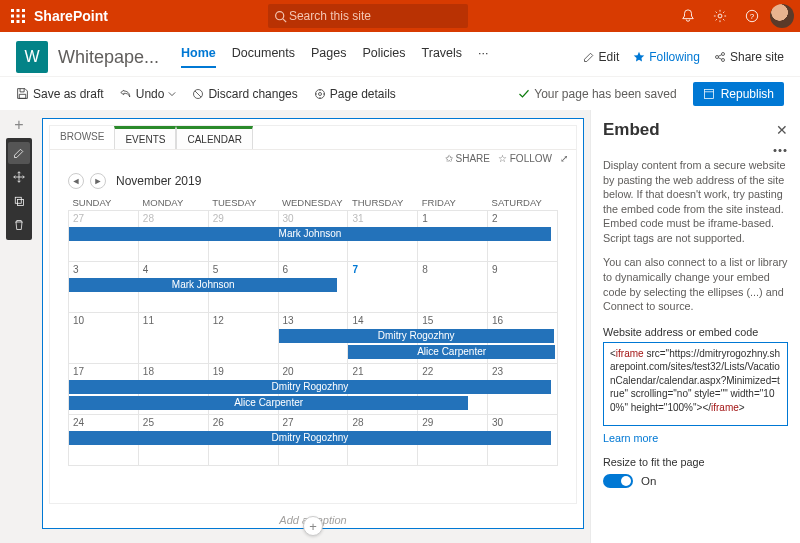 This screenshot has width=800, height=543. What do you see at coordinates (468, 158) in the screenshot?
I see `cal-share-button: ✩ SHARE` at bounding box center [468, 158].